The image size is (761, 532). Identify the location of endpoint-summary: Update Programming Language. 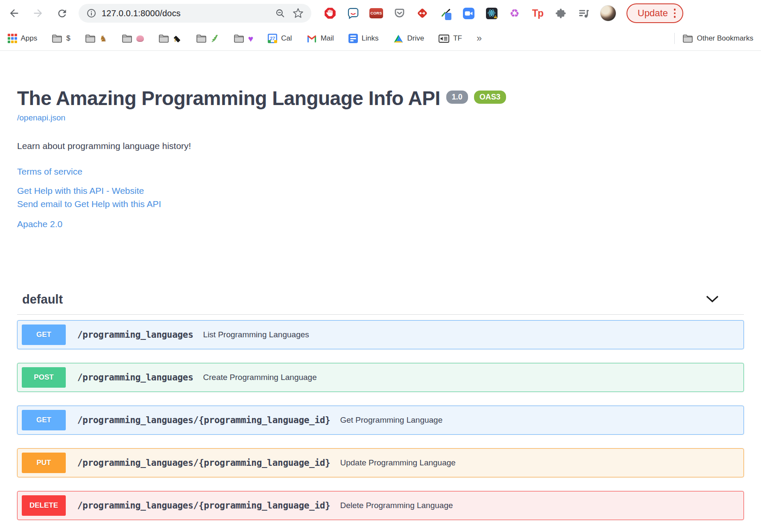
(398, 463).